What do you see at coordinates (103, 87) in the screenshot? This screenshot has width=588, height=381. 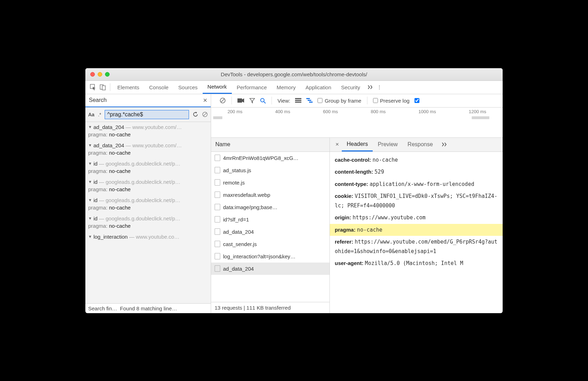 I see `device-toggle-icon` at bounding box center [103, 87].